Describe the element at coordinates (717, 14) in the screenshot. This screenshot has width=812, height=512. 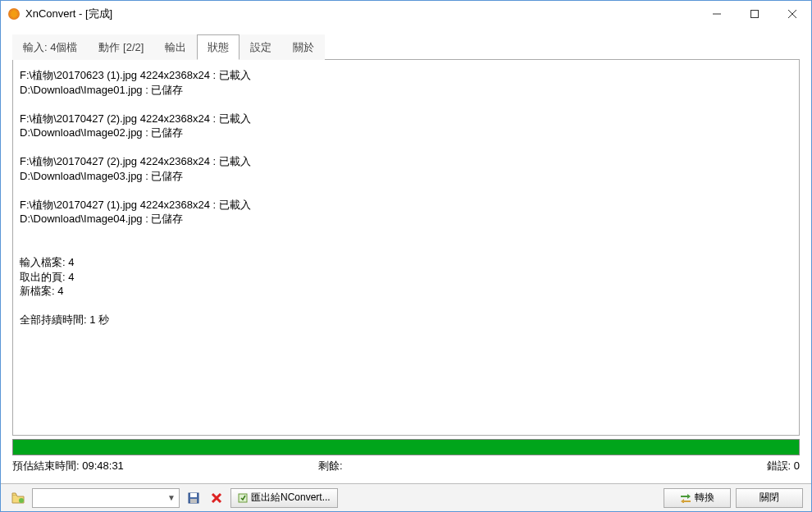
I see `minimize-button` at that location.